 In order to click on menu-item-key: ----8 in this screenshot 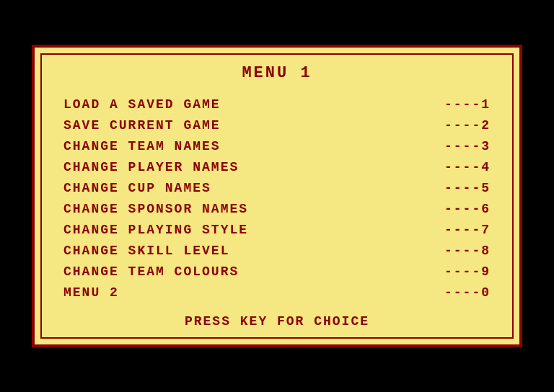, I will do `click(462, 251)`.